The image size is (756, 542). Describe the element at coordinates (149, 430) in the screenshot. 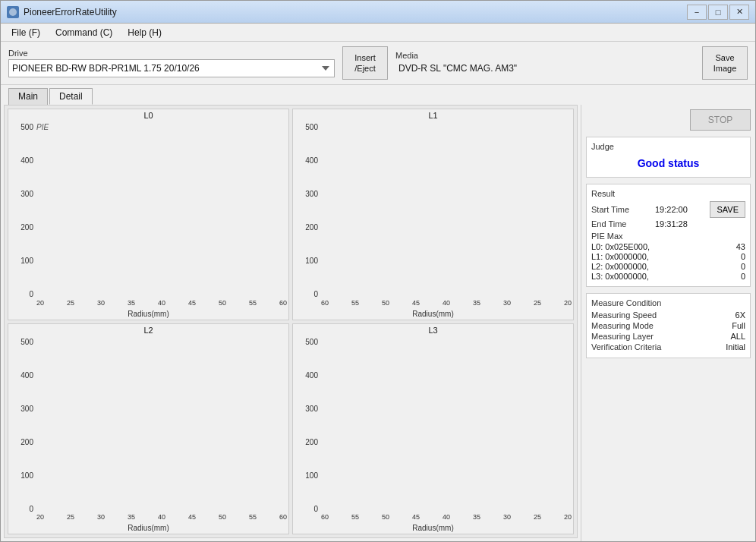

I see `chart-l2-inner: 500 400 300 200 100 0` at that location.